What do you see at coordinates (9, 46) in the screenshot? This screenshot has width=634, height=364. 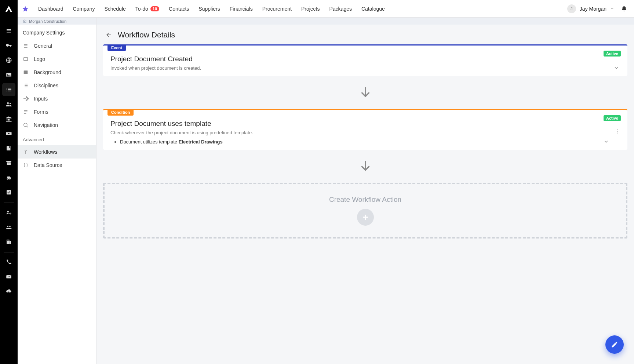 I see `rail-key-icon` at bounding box center [9, 46].